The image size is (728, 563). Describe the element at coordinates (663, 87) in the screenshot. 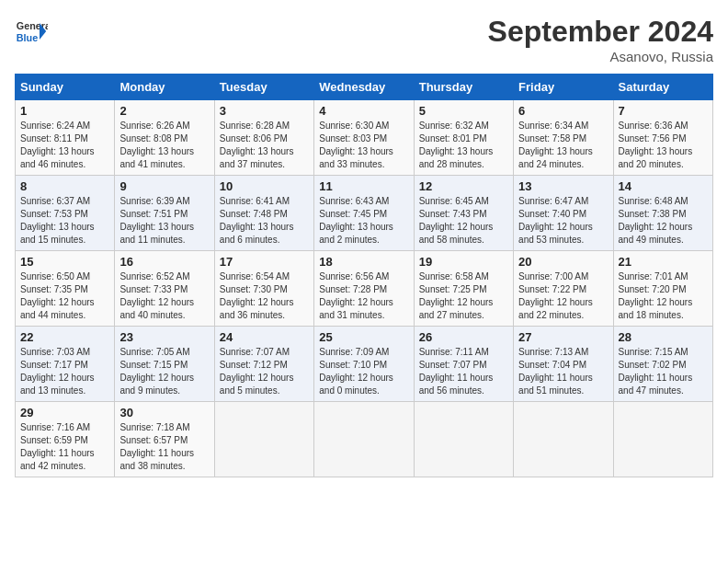

I see `col-saturday: Saturday` at that location.